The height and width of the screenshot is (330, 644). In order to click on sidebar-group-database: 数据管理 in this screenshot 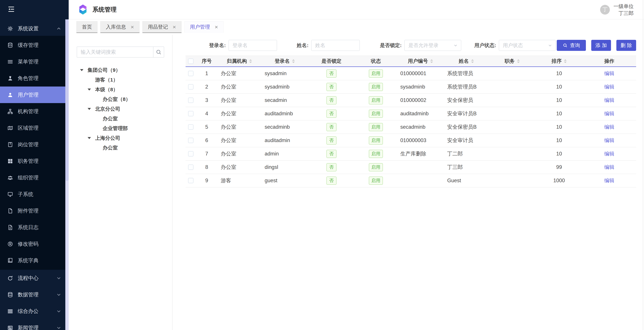, I will do `click(34, 295)`.